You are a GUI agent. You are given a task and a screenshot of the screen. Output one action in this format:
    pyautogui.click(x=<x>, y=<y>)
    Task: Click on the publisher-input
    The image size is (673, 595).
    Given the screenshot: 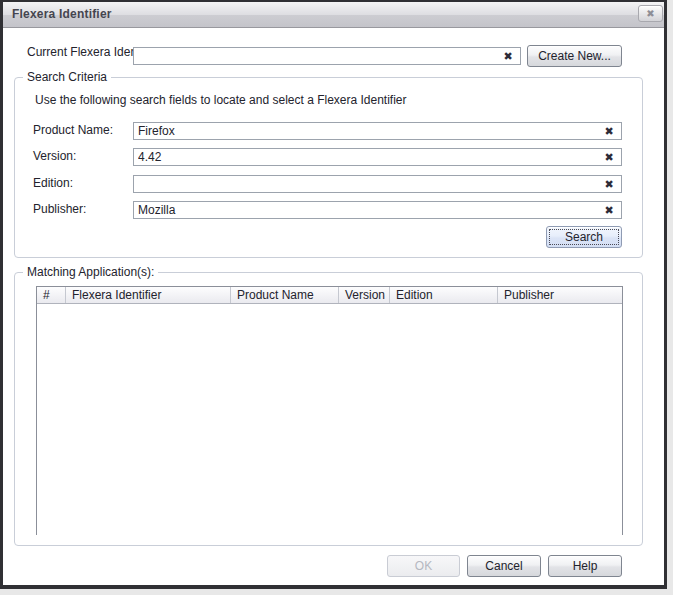 What is the action you would take?
    pyautogui.click(x=378, y=210)
    